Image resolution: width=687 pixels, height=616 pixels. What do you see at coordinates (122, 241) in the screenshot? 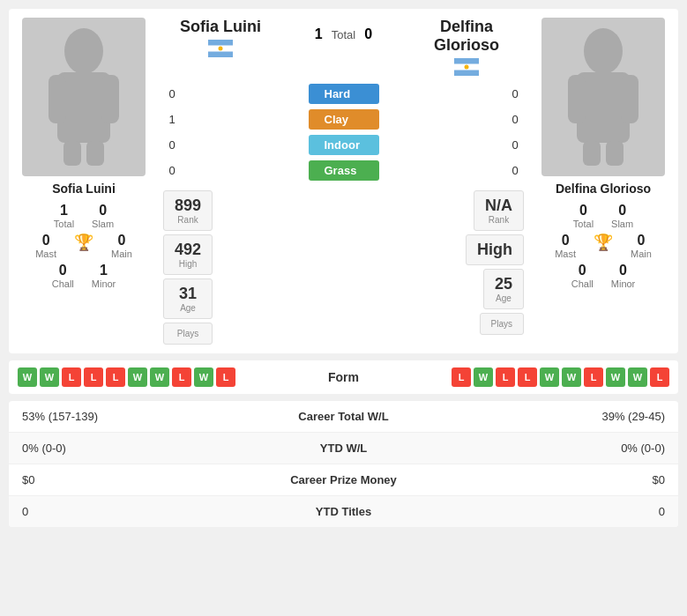
I see `left-main-val: 0` at bounding box center [122, 241].